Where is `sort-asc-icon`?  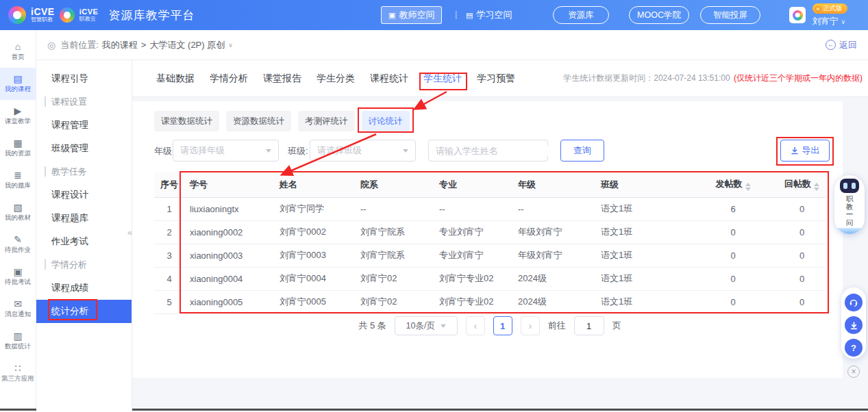
sort-asc-icon is located at coordinates (817, 185).